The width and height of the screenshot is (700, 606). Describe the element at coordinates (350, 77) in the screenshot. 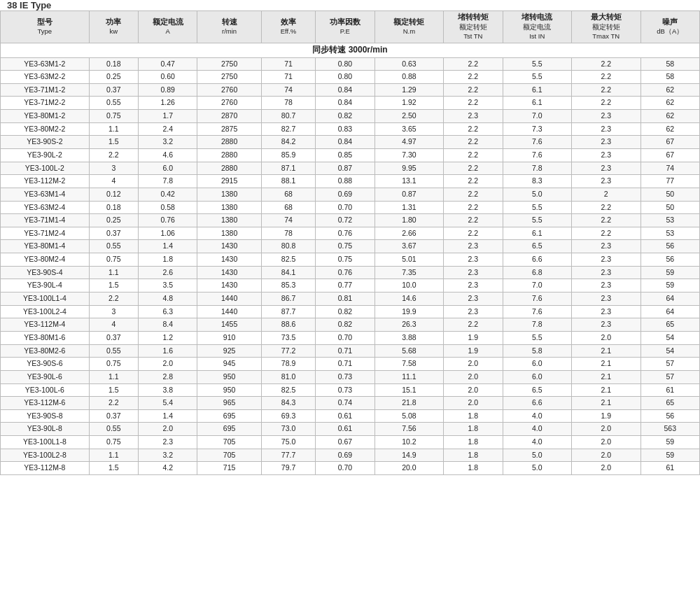

I see `table-row: YE3-63M2-20.250.602750710.800.882.25.52.…` at that location.